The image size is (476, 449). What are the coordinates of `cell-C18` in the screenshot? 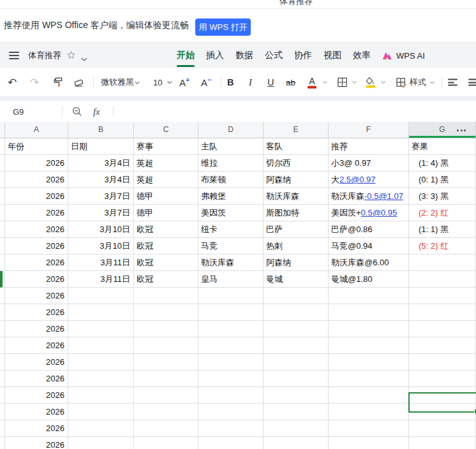 It's located at (166, 429).